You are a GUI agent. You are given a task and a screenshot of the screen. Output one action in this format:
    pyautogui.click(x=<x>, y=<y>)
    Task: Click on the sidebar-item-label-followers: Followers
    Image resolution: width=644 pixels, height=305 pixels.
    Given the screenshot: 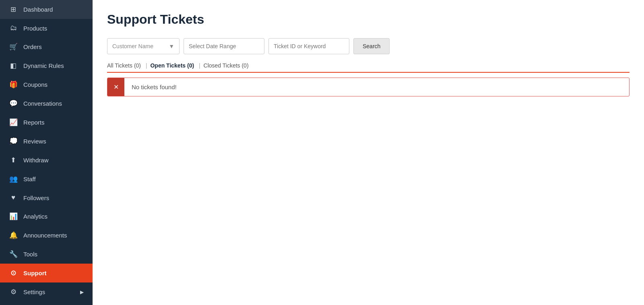 What is the action you would take?
    pyautogui.click(x=36, y=198)
    